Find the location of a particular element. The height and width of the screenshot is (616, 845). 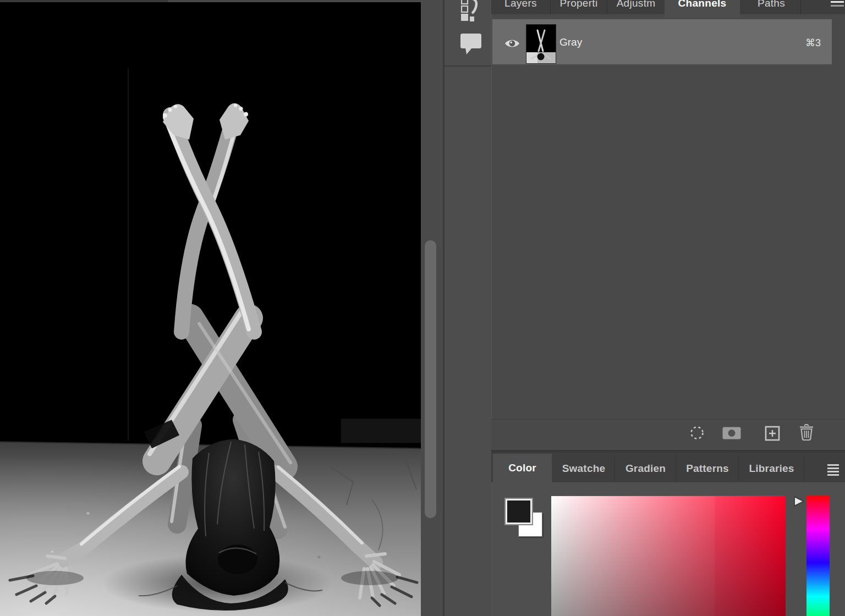

tab-swatches: Swatche is located at coordinates (584, 468).